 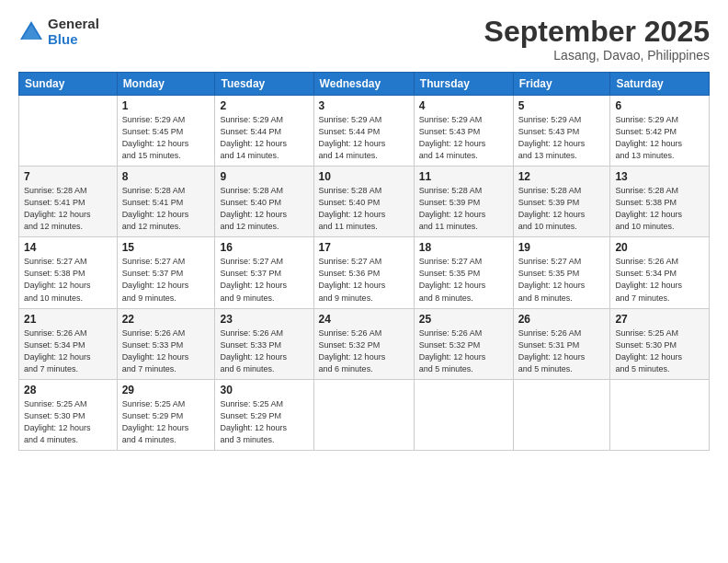 What do you see at coordinates (165, 272) in the screenshot?
I see `table-row: 15Sunrise: 5:27 AM Sunset: 5:37 PM Dayli…` at bounding box center [165, 272].